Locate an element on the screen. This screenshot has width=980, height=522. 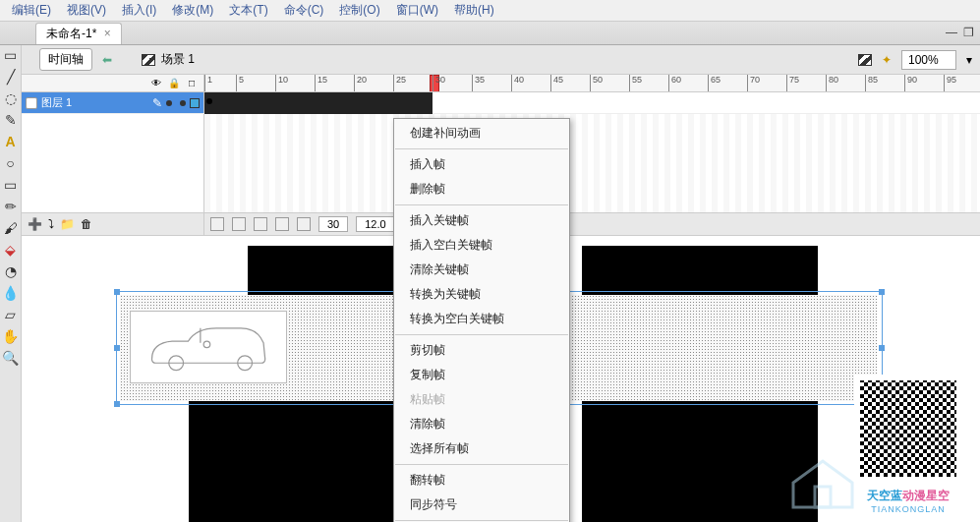
ruler-tick: 75 is located at coordinates (792, 83).